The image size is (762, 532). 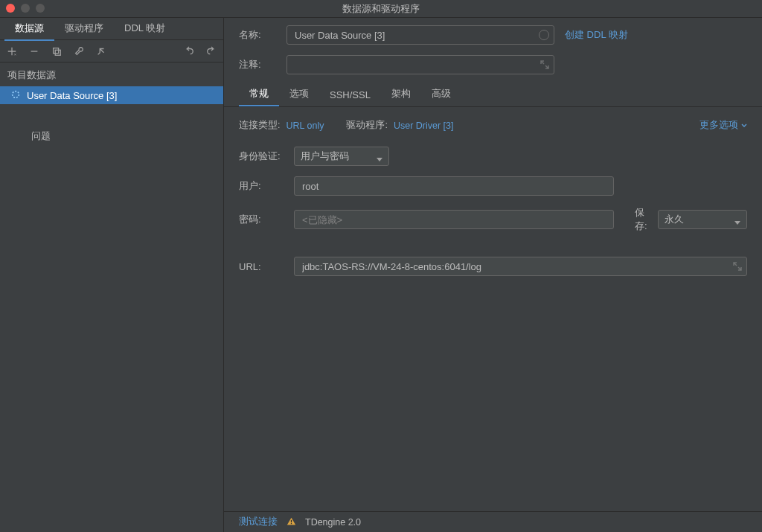 What do you see at coordinates (454, 186) in the screenshot?
I see `user-field` at bounding box center [454, 186].